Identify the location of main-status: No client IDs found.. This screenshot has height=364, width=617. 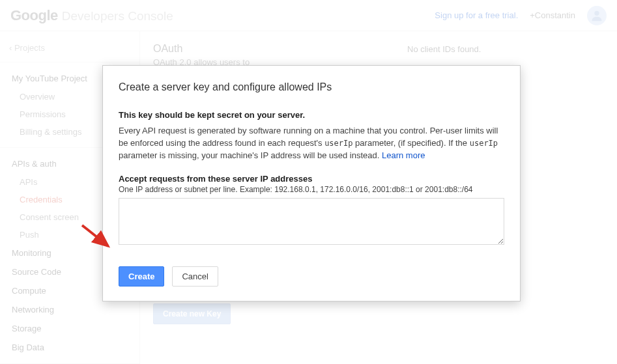
(444, 49).